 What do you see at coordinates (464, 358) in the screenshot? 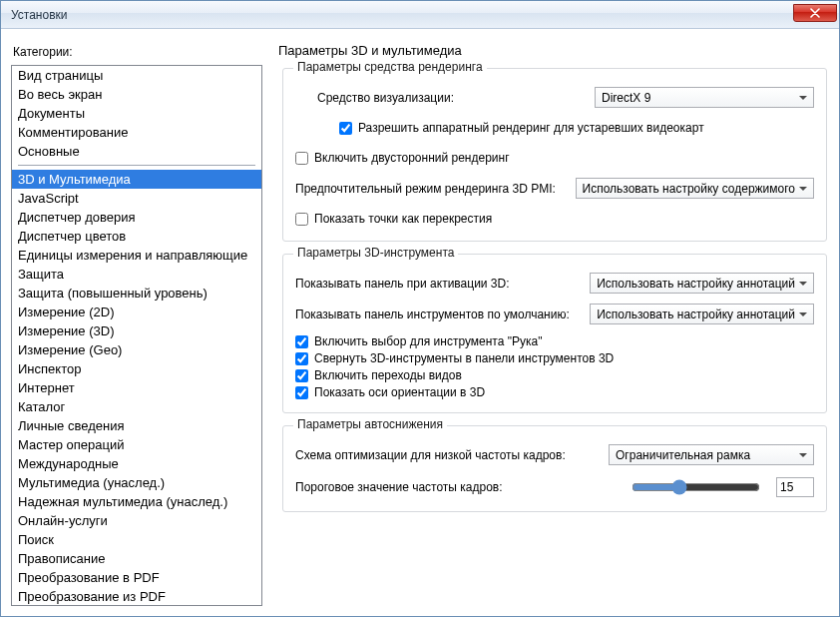
I see `collapse-3d-label: Свернуть 3D-инструменты в панели инструм…` at bounding box center [464, 358].